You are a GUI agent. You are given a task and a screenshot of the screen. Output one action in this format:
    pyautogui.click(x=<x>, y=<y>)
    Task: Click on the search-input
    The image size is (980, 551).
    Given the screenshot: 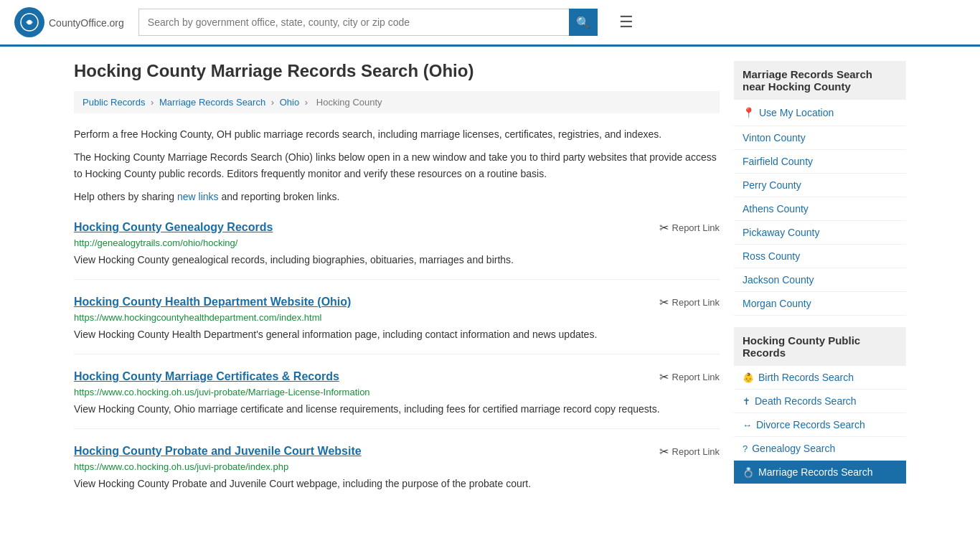 What is the action you would take?
    pyautogui.click(x=354, y=22)
    